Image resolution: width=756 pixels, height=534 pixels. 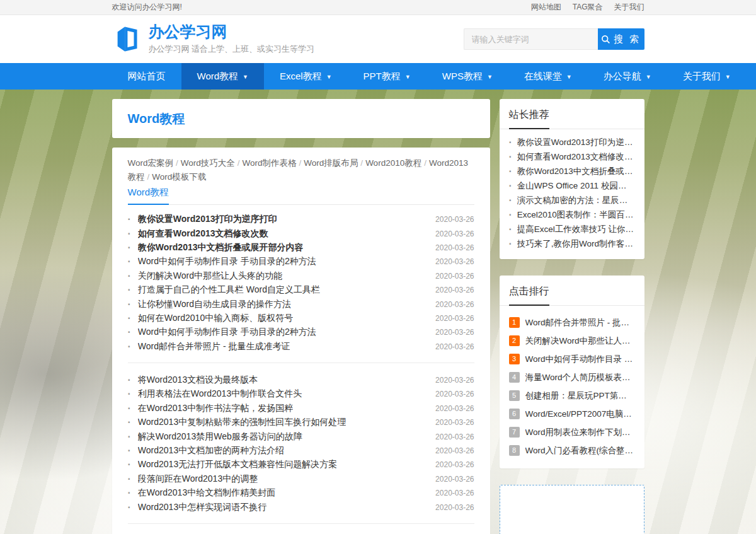 What do you see at coordinates (572, 323) in the screenshot?
I see `rank-item: 1Word邮件合并带照片 - 批量生成准...` at bounding box center [572, 323].